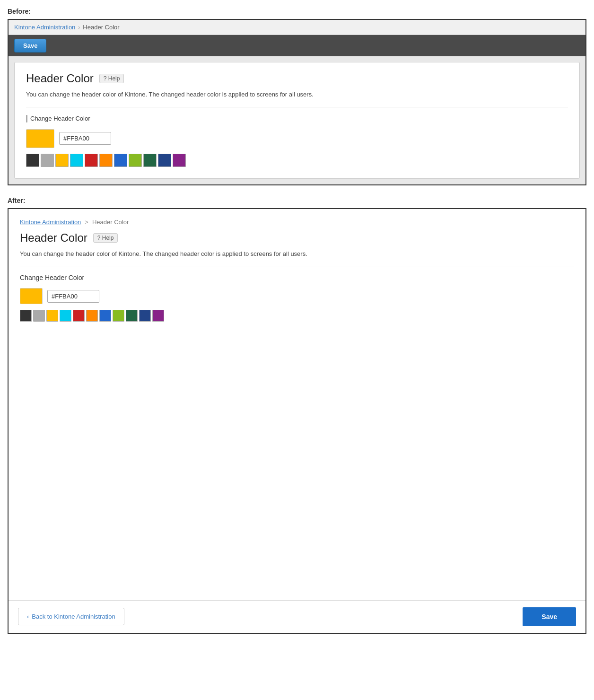  Describe the element at coordinates (297, 222) in the screenshot. I see `after-breadcrumb: Kintone Administration > Header Color` at that location.